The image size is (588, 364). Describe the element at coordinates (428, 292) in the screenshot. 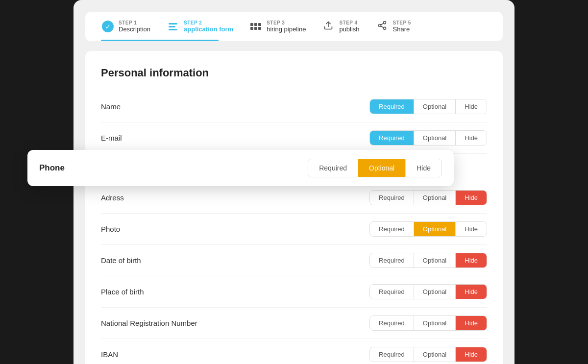

I see `toggle-group-pob: Required Optional Hide` at that location.